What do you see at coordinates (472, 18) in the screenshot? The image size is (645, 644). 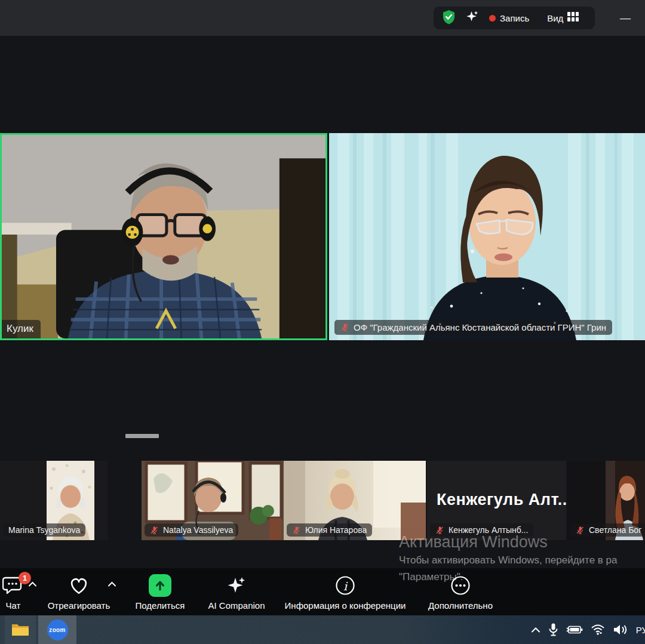 I see `ai-companion-sparkle-icon` at bounding box center [472, 18].